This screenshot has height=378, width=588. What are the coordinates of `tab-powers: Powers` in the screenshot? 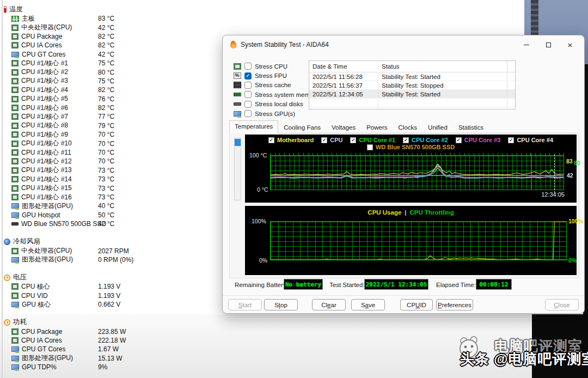 It's located at (377, 127).